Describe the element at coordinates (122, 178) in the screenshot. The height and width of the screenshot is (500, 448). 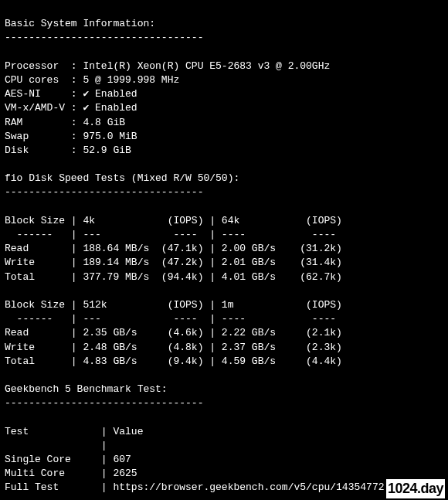
I see `fio-title: fio Disk Speed Tests (Mixed R/W 50/50):` at that location.